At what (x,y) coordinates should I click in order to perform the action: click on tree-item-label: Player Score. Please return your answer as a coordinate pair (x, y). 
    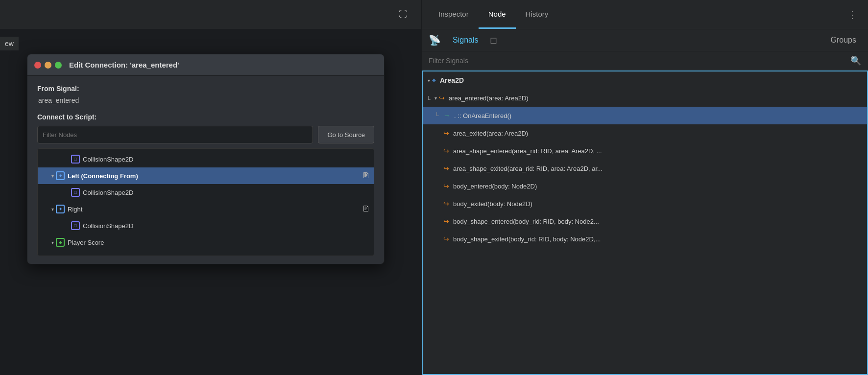
    Looking at the image, I should click on (86, 243).